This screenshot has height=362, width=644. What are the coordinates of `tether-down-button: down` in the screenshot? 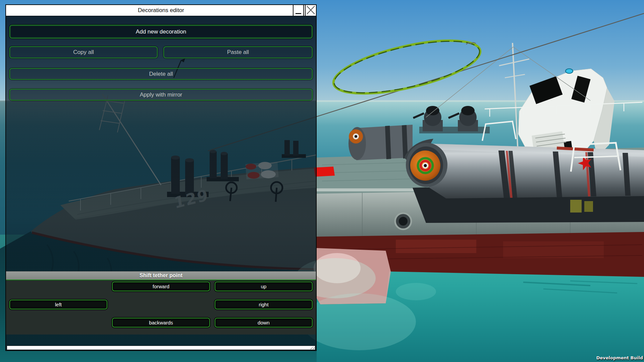 It's located at (264, 322).